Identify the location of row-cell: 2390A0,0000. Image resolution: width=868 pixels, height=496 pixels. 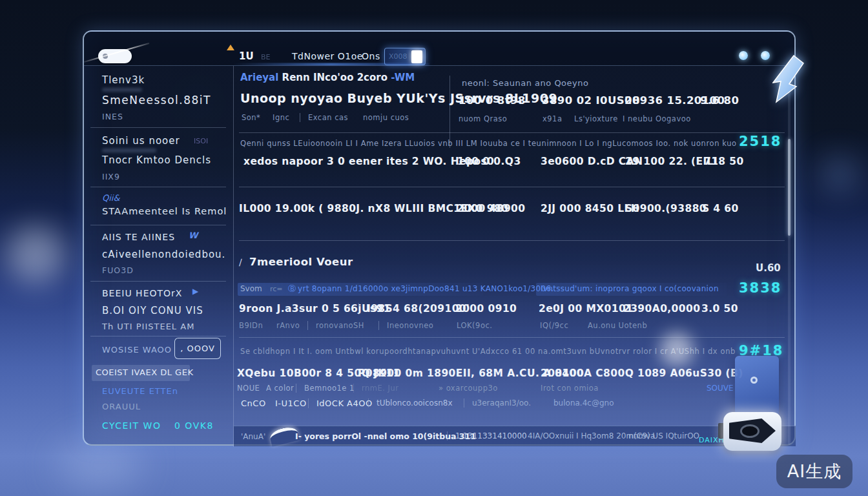
(661, 309).